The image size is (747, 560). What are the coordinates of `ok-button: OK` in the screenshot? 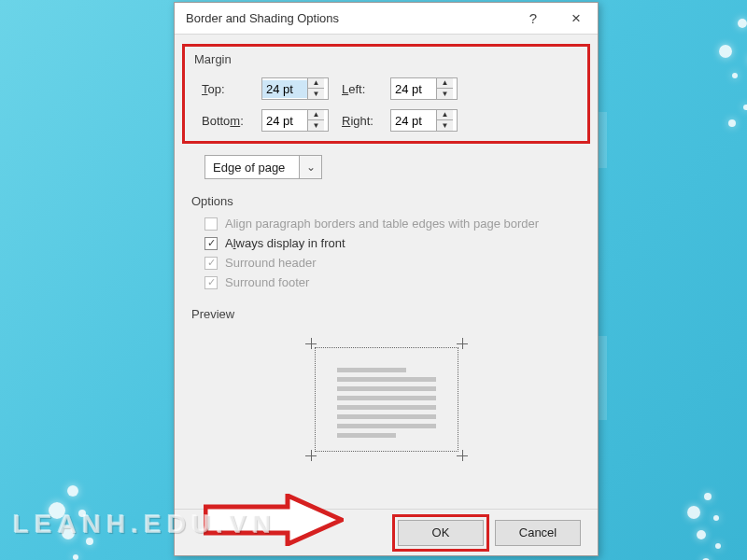 It's located at (441, 533).